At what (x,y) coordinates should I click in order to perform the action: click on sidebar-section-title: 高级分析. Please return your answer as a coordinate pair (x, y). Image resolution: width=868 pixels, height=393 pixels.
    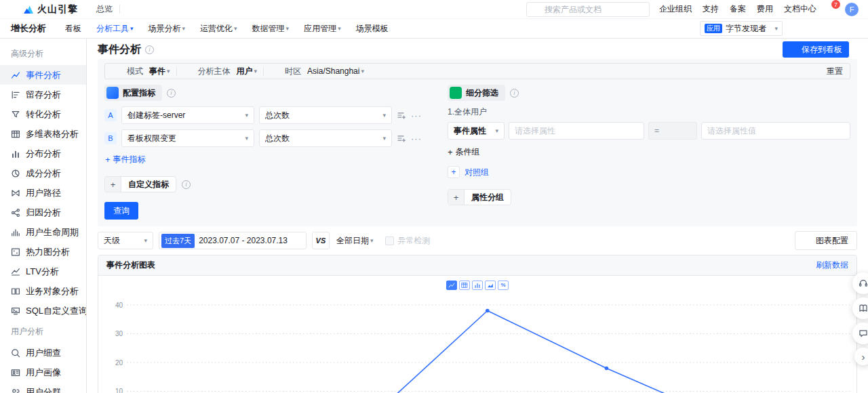
    Looking at the image, I should click on (43, 54).